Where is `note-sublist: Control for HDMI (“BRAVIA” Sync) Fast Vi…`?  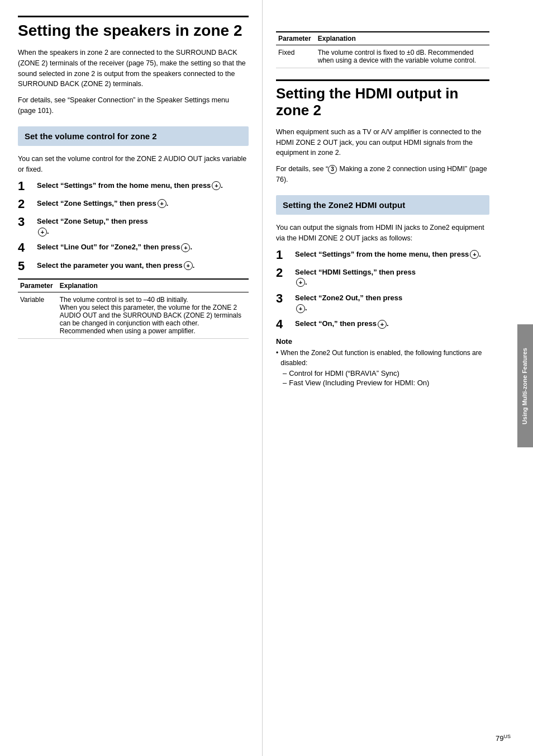 note-sublist: Control for HDMI (“BRAVIA” Sync) Fast Vi… is located at coordinates (383, 378).